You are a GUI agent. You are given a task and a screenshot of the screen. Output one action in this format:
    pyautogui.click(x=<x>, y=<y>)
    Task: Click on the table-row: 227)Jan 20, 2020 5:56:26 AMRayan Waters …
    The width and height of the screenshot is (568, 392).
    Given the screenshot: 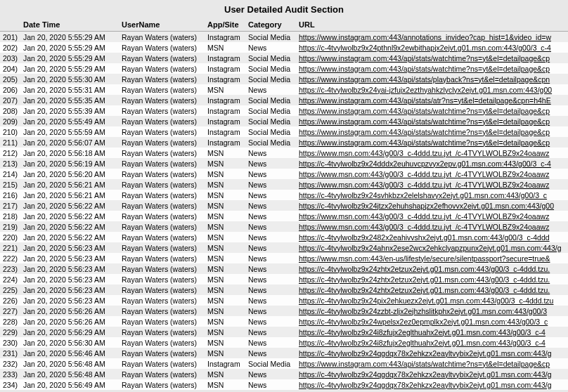 What is the action you would take?
    pyautogui.click(x=284, y=311)
    